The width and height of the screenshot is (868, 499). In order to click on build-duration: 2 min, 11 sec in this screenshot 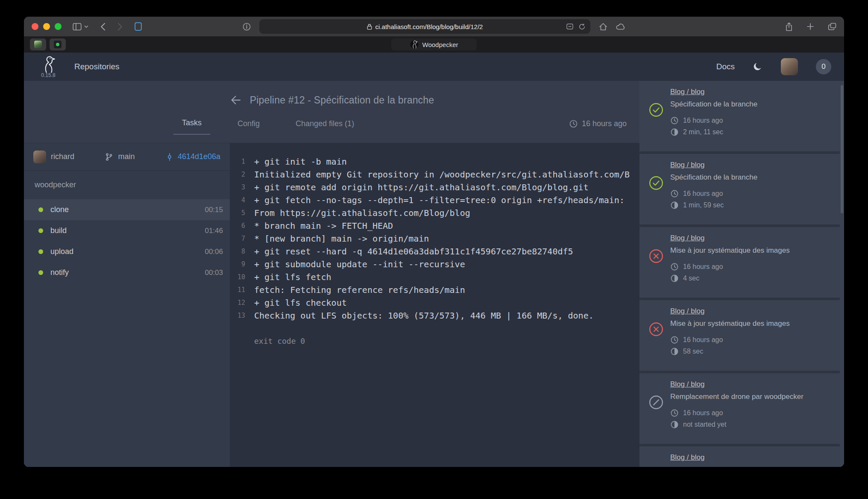, I will do `click(753, 132)`.